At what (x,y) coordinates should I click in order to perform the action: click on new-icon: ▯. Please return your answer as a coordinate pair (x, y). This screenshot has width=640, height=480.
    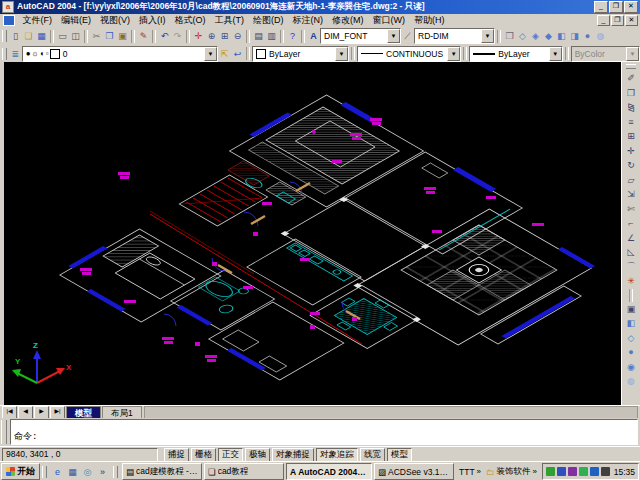
    Looking at the image, I should click on (16, 36).